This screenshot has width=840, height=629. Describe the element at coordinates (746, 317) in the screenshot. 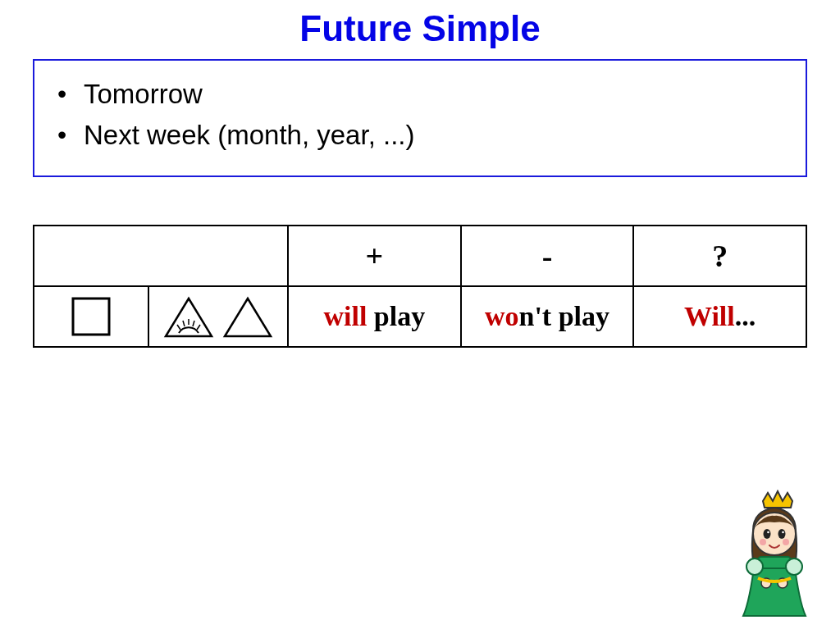

I see `q-rest: ...` at that location.